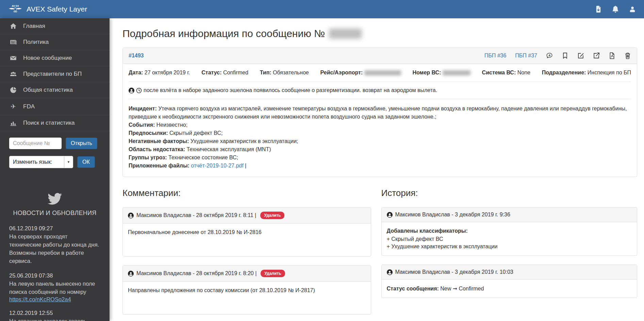 The image size is (644, 321). Describe the element at coordinates (136, 56) in the screenshot. I see `report-id-link: #1493` at that location.